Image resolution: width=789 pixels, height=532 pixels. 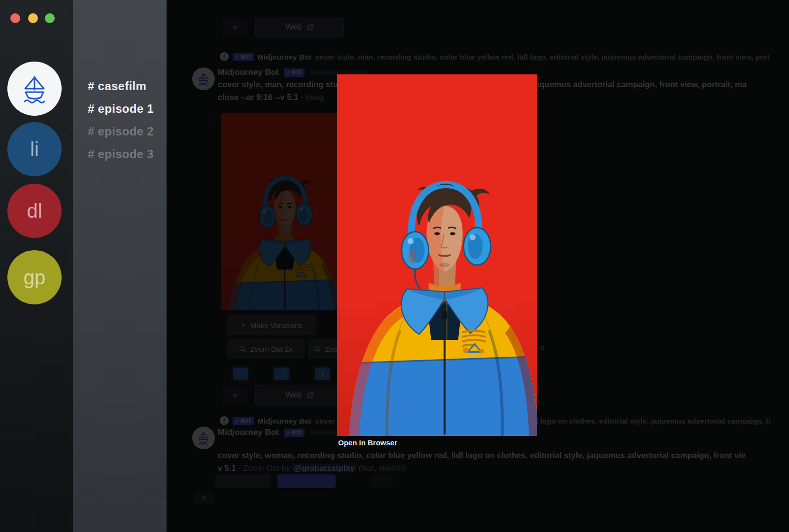 What do you see at coordinates (120, 109) in the screenshot?
I see `channel-item-episode1: # episode 1` at bounding box center [120, 109].